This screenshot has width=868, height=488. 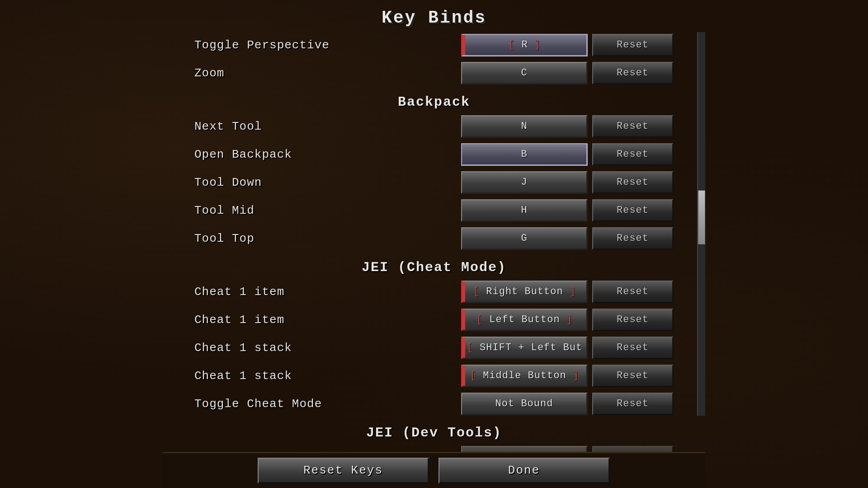 I want to click on keybind-label: Tool Mid, so click(x=326, y=211).